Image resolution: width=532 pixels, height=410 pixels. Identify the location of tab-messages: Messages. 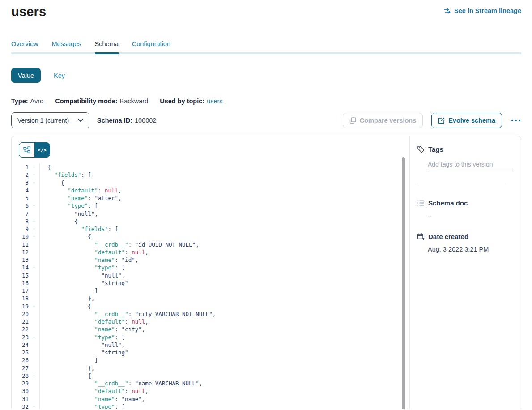
(66, 47).